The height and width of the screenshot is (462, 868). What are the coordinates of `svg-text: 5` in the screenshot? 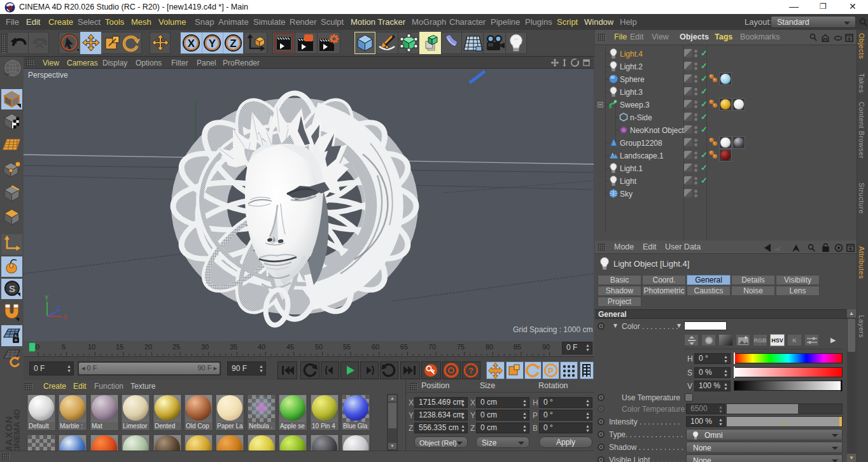 It's located at (64, 347).